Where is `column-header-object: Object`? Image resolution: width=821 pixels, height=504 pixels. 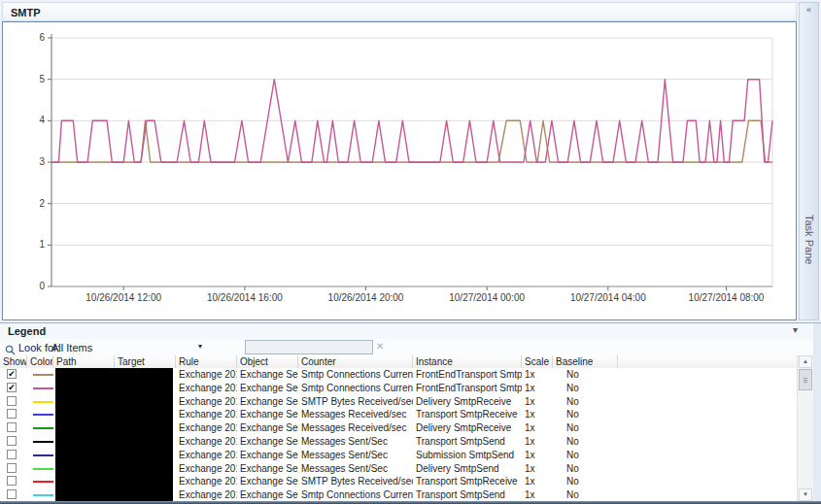
column-header-object: Object is located at coordinates (268, 361).